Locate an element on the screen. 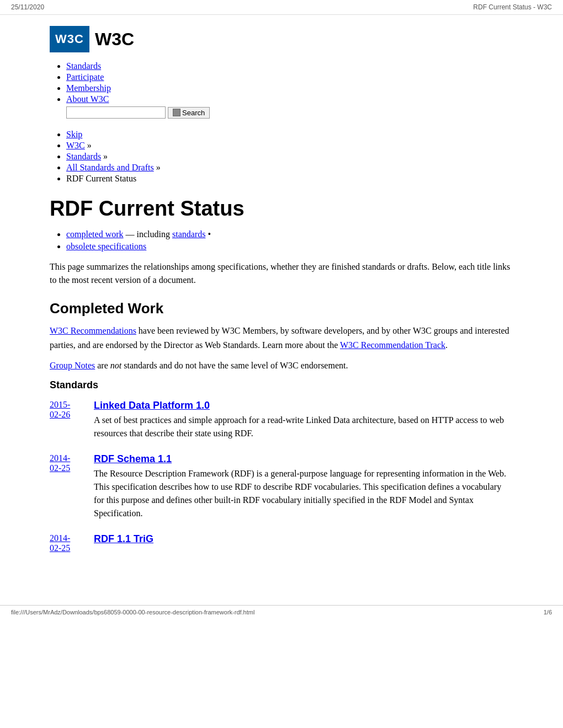  spec-date-link-trig: 2014-02-25 is located at coordinates (60, 543).